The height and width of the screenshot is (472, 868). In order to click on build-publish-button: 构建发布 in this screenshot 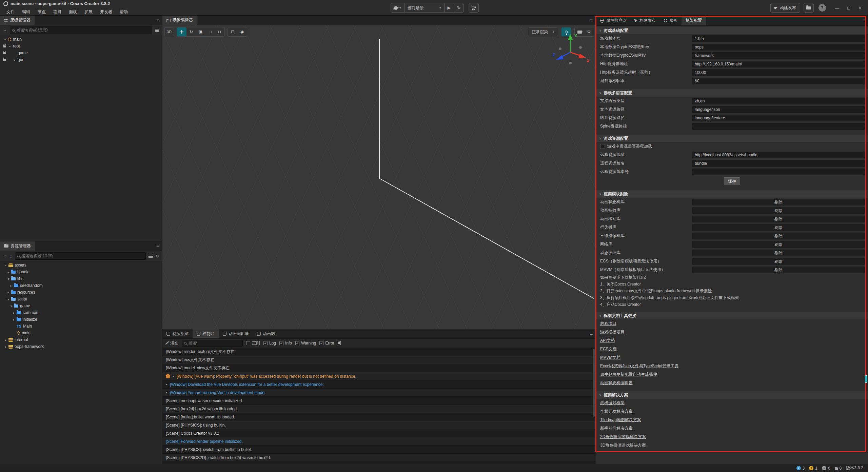, I will do `click(785, 8)`.